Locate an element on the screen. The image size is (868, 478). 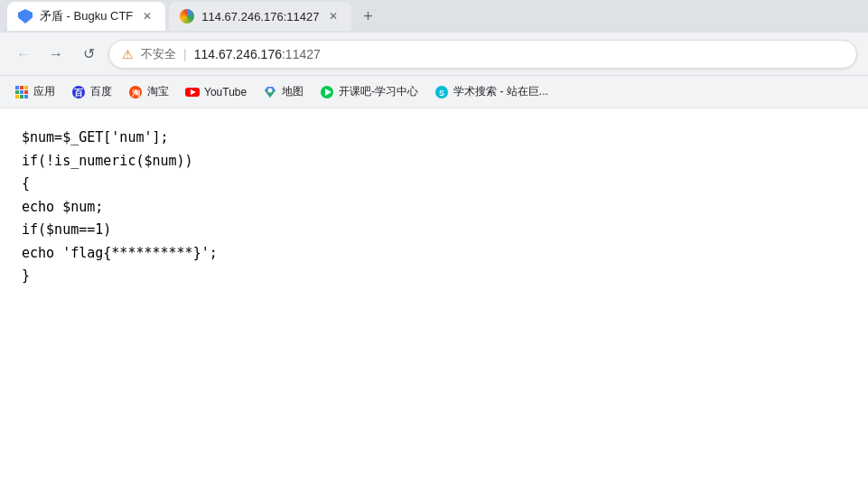
reload-button: ↺ is located at coordinates (89, 54).